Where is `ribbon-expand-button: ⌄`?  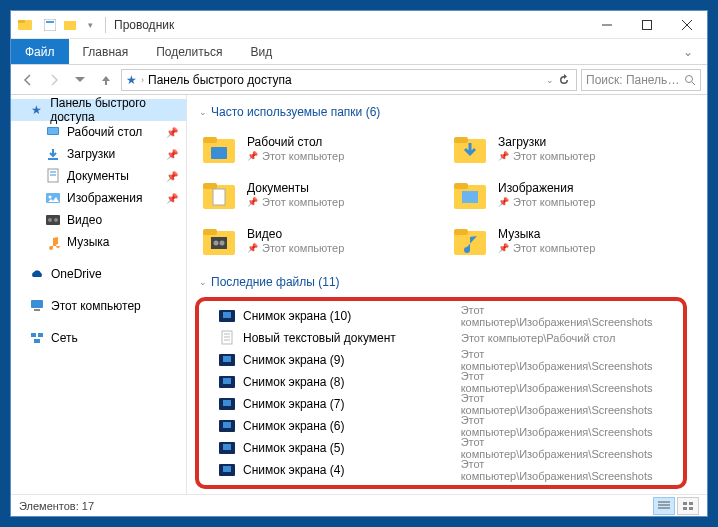
ribbon-expand-button: ⌄ is located at coordinates (688, 52).